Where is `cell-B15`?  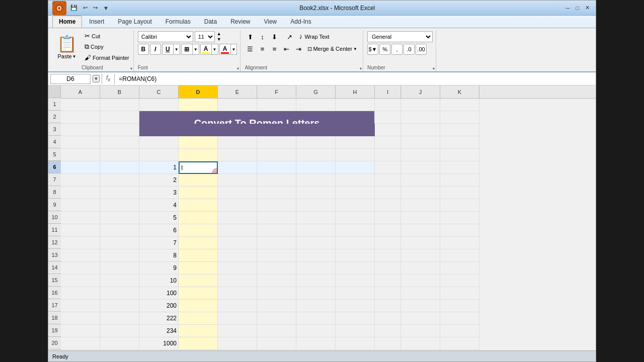
cell-B15 is located at coordinates (120, 281).